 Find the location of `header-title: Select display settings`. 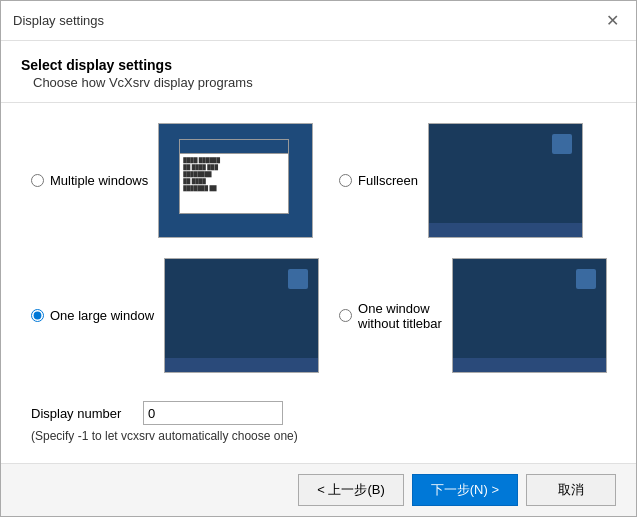

header-title: Select display settings is located at coordinates (318, 65).